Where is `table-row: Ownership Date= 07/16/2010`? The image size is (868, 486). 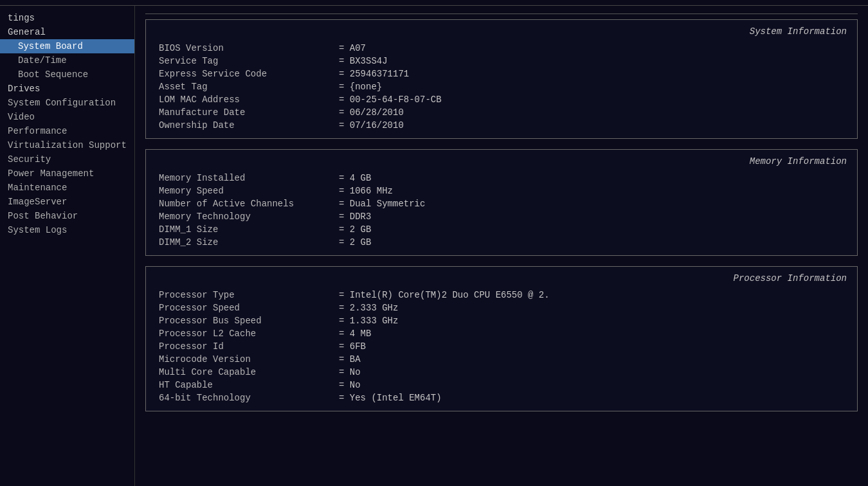
table-row: Ownership Date= 07/16/2010 is located at coordinates (502, 125).